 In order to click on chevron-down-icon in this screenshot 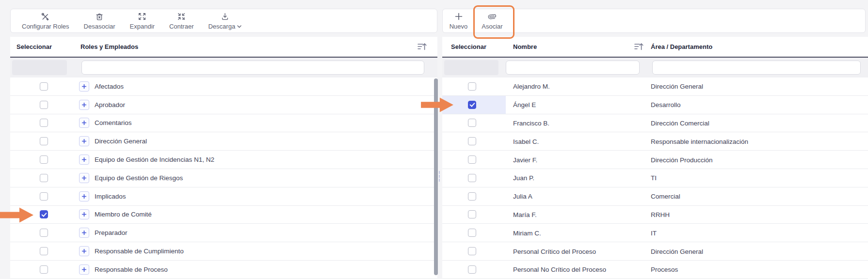, I will do `click(240, 27)`.